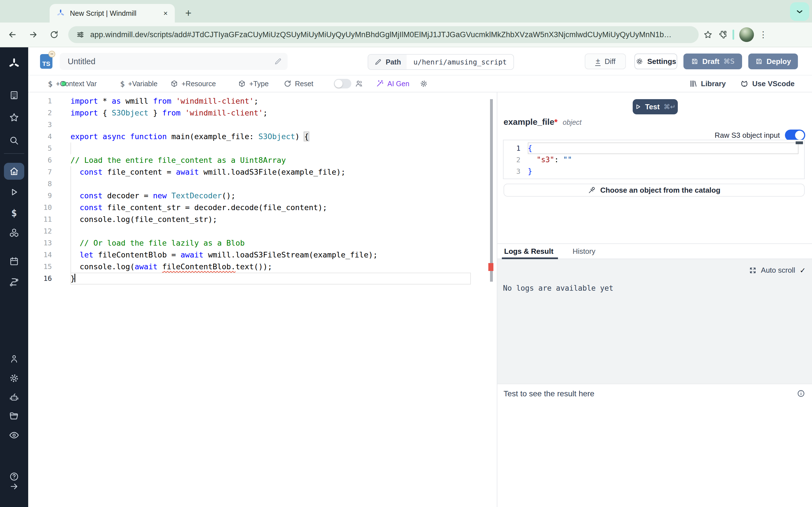 The height and width of the screenshot is (507, 812). I want to click on user-icon, so click(14, 359).